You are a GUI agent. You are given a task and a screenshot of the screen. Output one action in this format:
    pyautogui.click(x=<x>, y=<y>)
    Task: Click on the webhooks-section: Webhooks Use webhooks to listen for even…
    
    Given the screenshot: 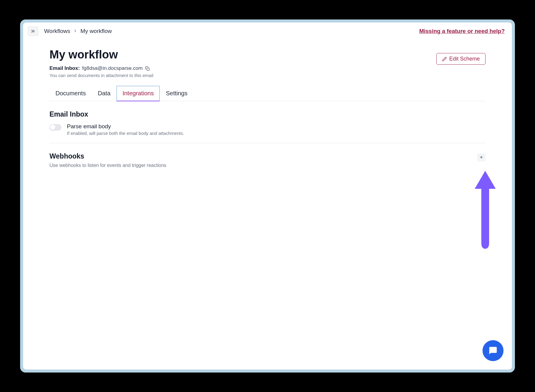 What is the action you would take?
    pyautogui.click(x=268, y=164)
    